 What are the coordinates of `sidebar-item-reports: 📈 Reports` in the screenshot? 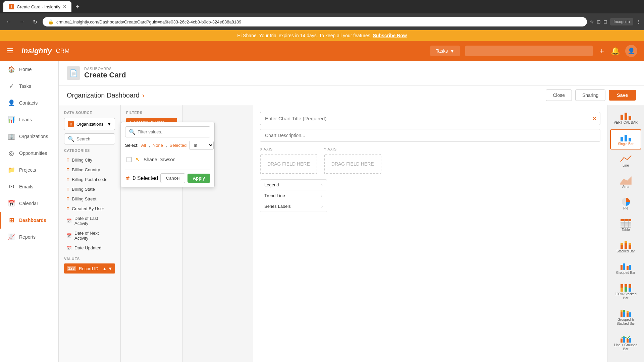 It's located at (29, 237).